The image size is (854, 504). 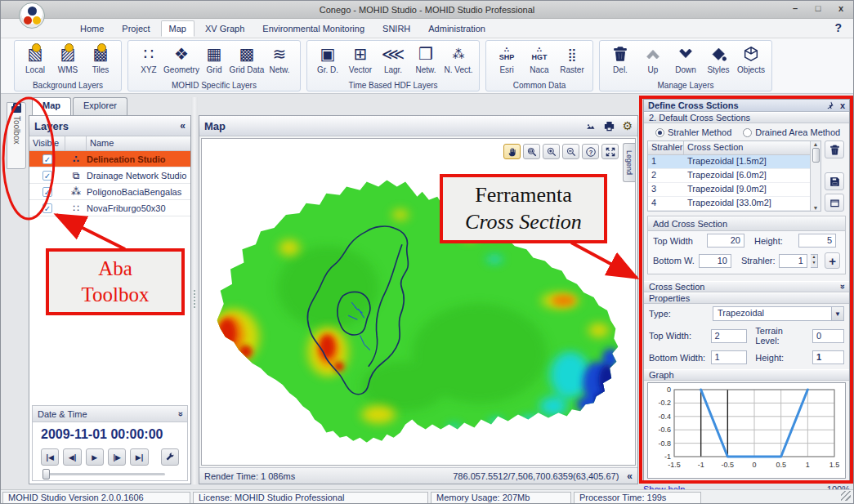 What do you see at coordinates (729, 162) in the screenshot?
I see `table-row: 1 Trapezoidal [1.5m2]` at bounding box center [729, 162].